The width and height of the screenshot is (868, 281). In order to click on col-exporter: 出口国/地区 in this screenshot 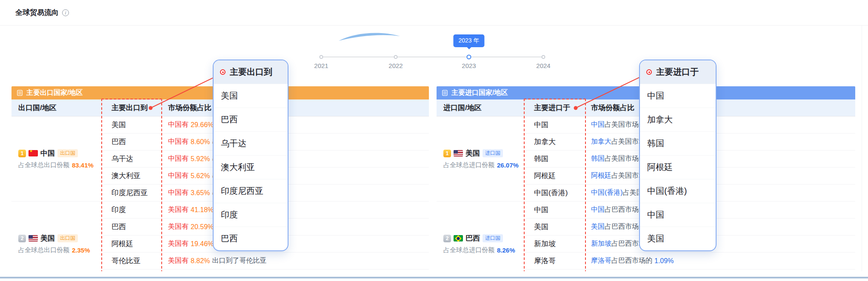, I will do `click(57, 108)`.